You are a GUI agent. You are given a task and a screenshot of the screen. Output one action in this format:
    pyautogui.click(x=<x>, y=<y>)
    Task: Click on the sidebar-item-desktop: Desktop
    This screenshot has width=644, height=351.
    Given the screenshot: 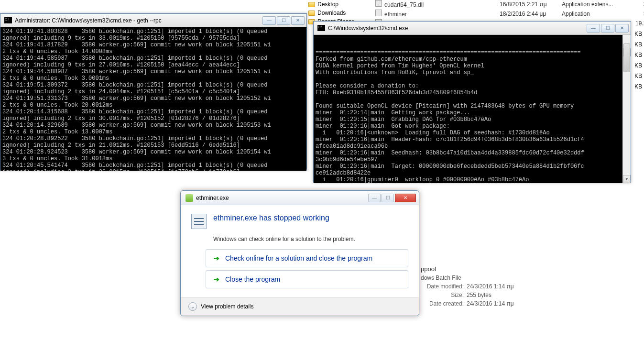 What is the action you would take?
    pyautogui.click(x=327, y=4)
    